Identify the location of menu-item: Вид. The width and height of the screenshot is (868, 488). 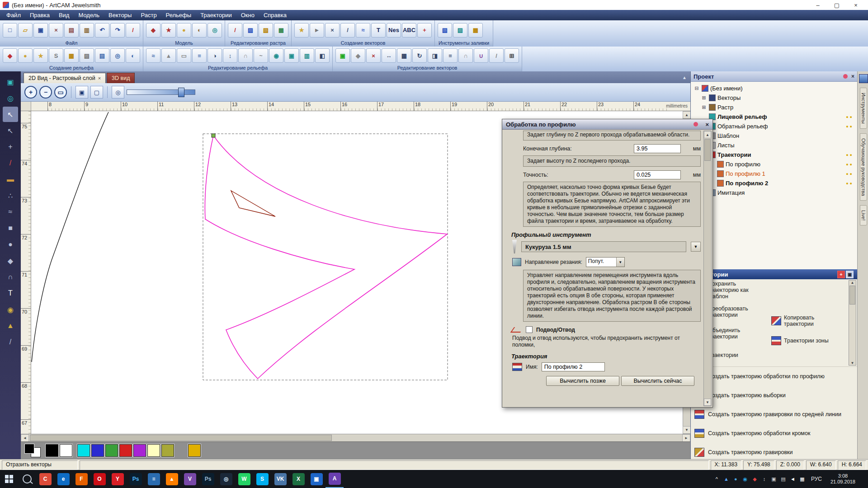
(64, 15).